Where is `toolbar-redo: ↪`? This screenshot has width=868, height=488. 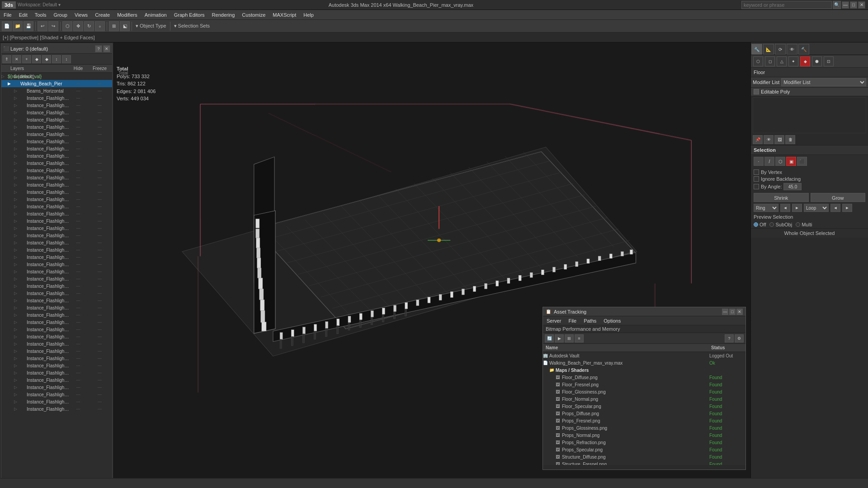
toolbar-redo: ↪ is located at coordinates (53, 26).